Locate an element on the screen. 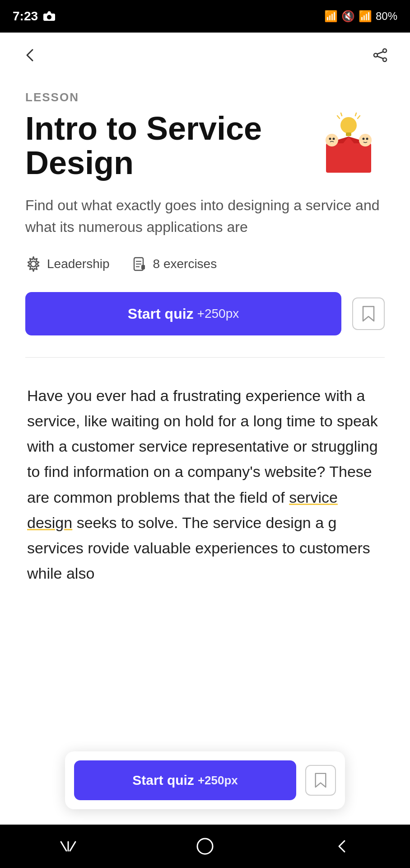  status-time: 7:23 is located at coordinates (34, 16).